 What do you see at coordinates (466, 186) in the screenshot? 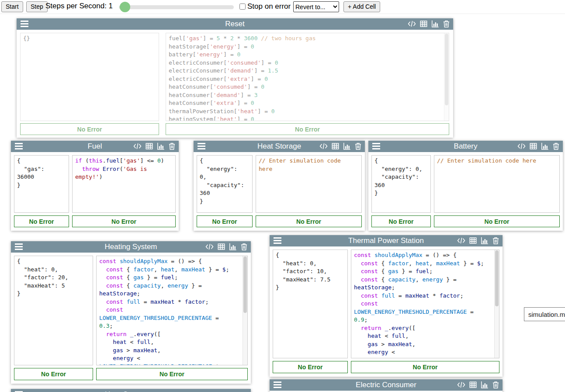
I see `cell-battery: Battery { "energy": 0, "capacity": 360 }…` at bounding box center [466, 186].